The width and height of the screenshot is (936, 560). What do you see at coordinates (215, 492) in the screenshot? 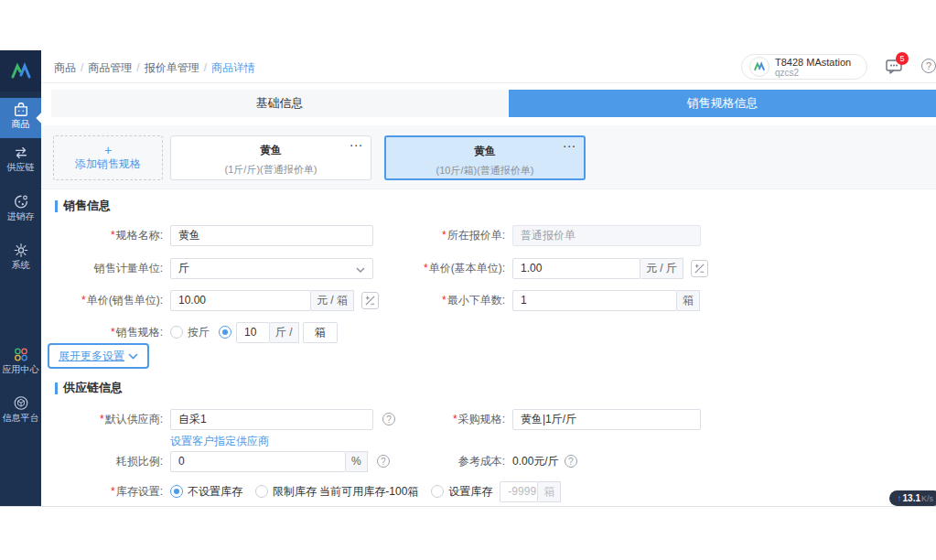
I see `radio-label: 不设置库存` at bounding box center [215, 492].